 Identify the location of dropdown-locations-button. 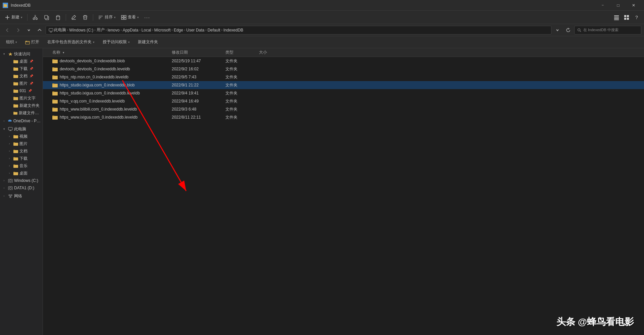
(557, 30).